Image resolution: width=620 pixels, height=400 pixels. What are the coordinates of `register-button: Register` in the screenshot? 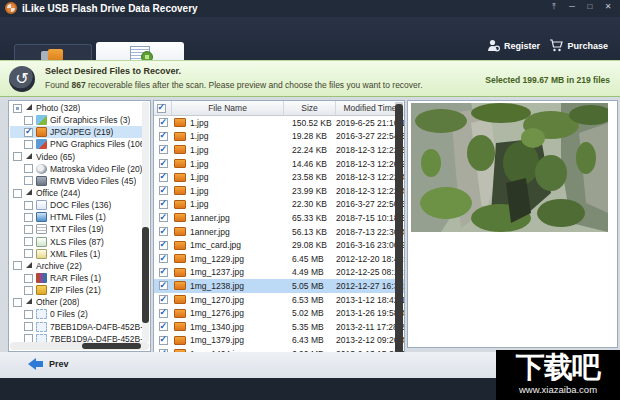 It's located at (514, 46).